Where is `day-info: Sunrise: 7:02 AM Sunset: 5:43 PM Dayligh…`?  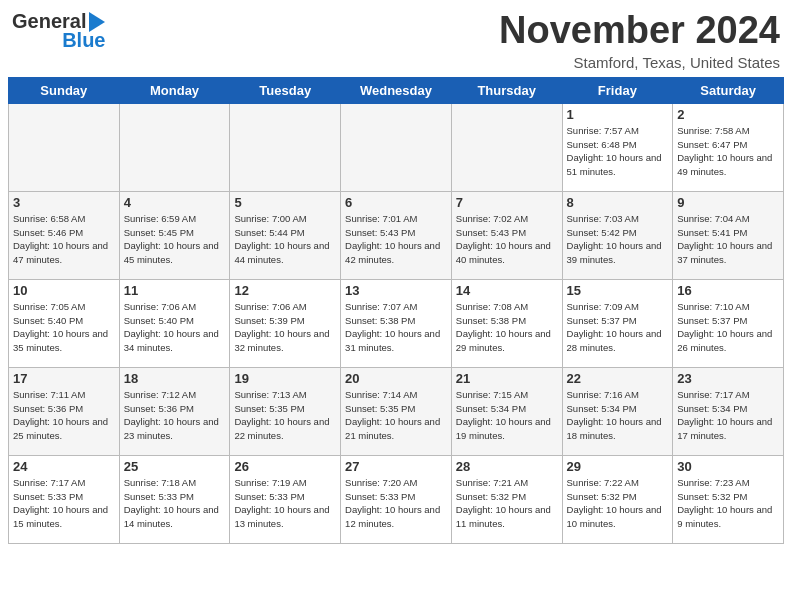
day-info: Sunrise: 7:02 AM Sunset: 5:43 PM Dayligh… is located at coordinates (507, 240).